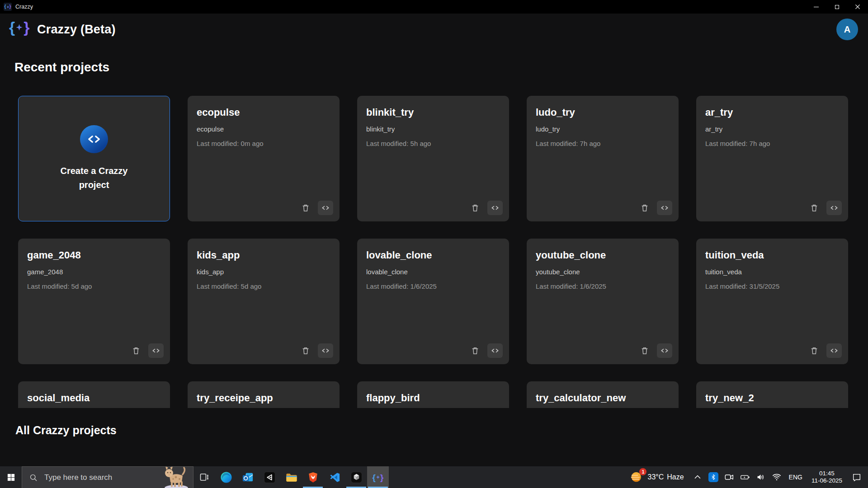 This screenshot has width=868, height=488. Describe the element at coordinates (509, 477) in the screenshot. I see `taskbar-spacer` at that location.